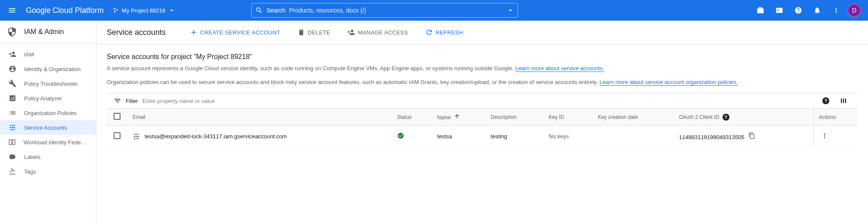 The image size is (868, 224). I want to click on oauth-help-icon: ?, so click(726, 117).